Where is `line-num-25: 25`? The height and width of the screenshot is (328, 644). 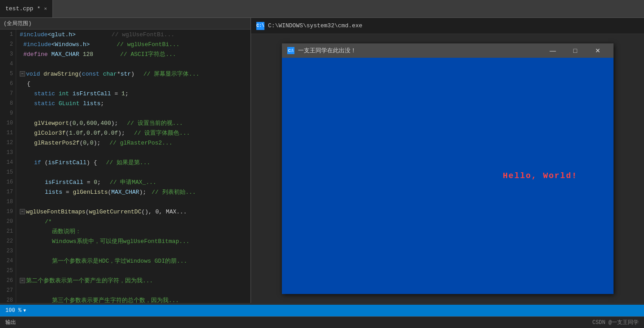 line-num-25: 25 is located at coordinates (8, 271).